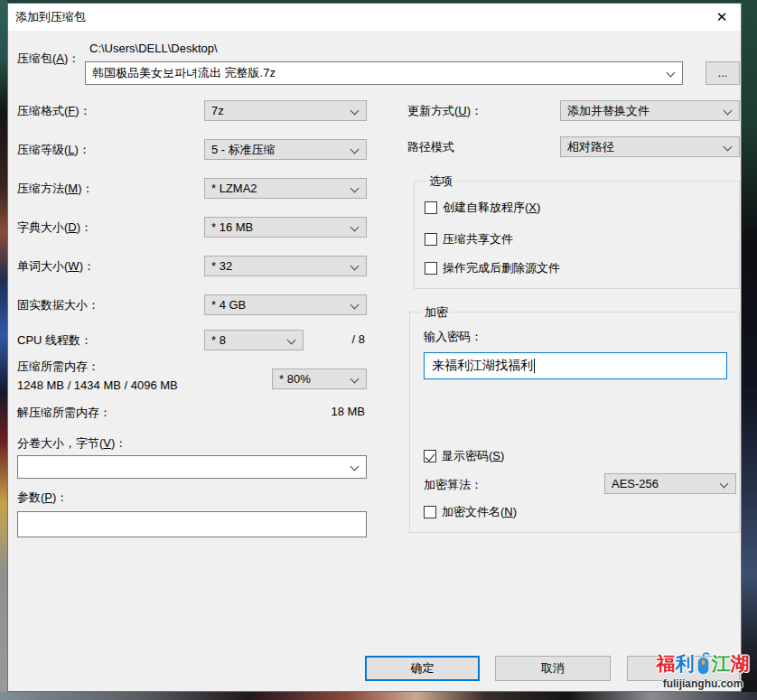 This screenshot has width=757, height=700. Describe the element at coordinates (54, 228) in the screenshot. I see `dictionary-label: 字典大小(D)：` at that location.